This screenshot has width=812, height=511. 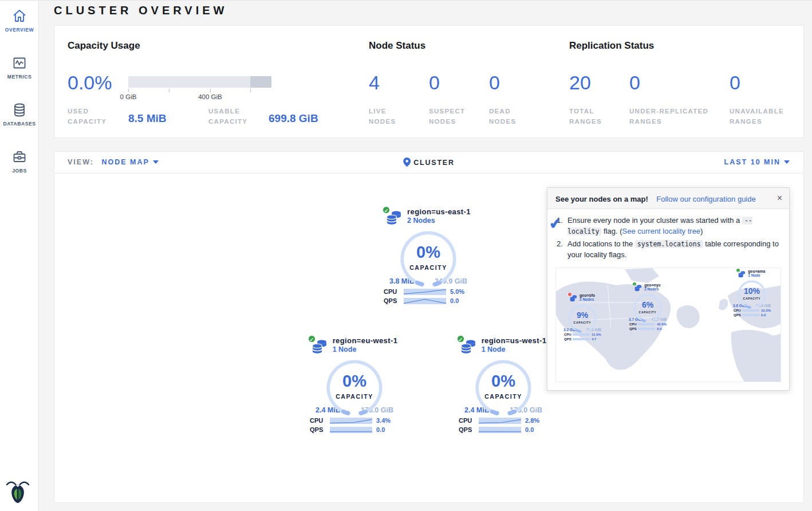 What do you see at coordinates (125, 162) in the screenshot?
I see `view-mode-dropdown: NODE MAP` at bounding box center [125, 162].